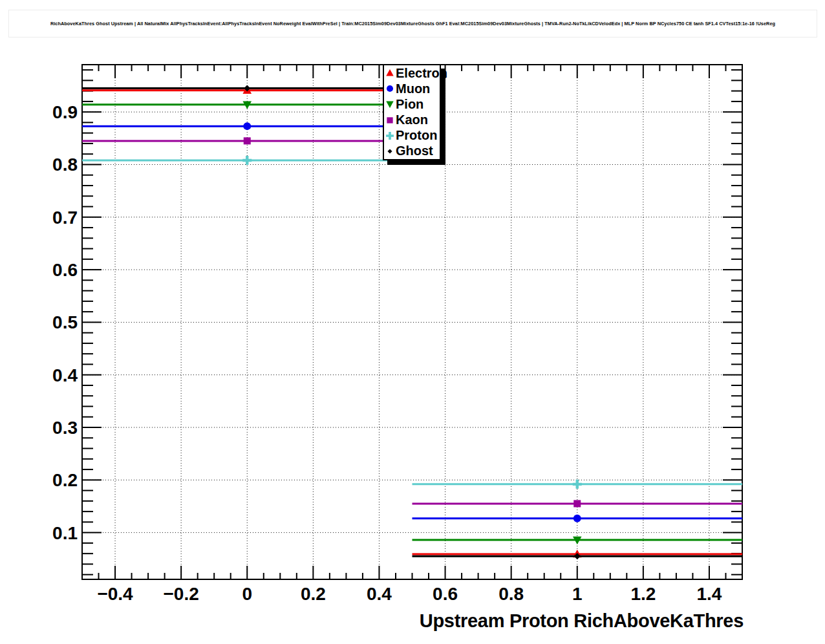 The width and height of the screenshot is (825, 644). Describe the element at coordinates (65, 322) in the screenshot. I see `y-tick-label: 0.5` at that location.